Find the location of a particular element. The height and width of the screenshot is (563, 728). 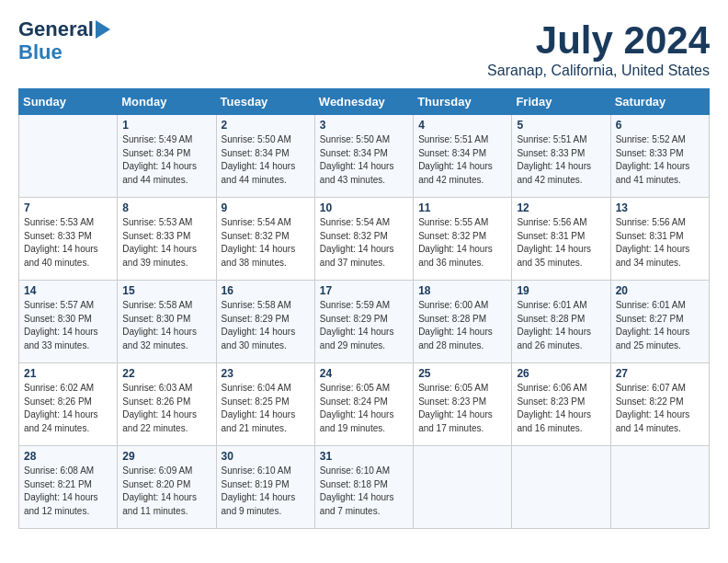

calendar-cell: 29Sunrise: 6:09 AM Sunset: 8:20 PM Dayli… is located at coordinates (167, 488).